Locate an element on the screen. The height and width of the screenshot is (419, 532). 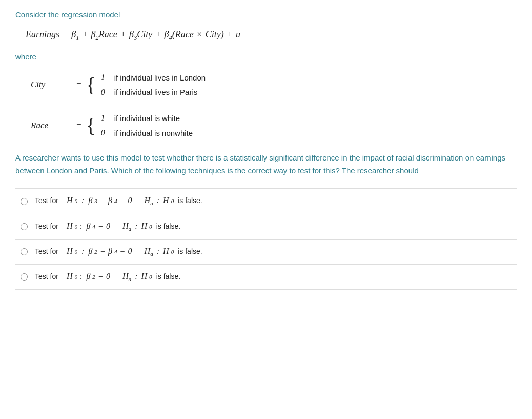
question-text: A researcher wants to use this model to … is located at coordinates (266, 165).